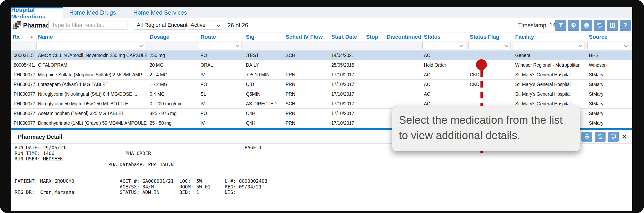 This screenshot has height=213, width=644. What do you see at coordinates (292, 37) in the screenshot?
I see `column-header-sched: Sched` at bounding box center [292, 37].